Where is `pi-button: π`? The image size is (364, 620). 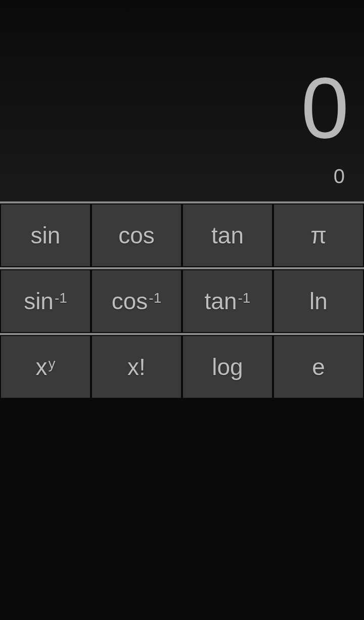
pi-button: π is located at coordinates (318, 235).